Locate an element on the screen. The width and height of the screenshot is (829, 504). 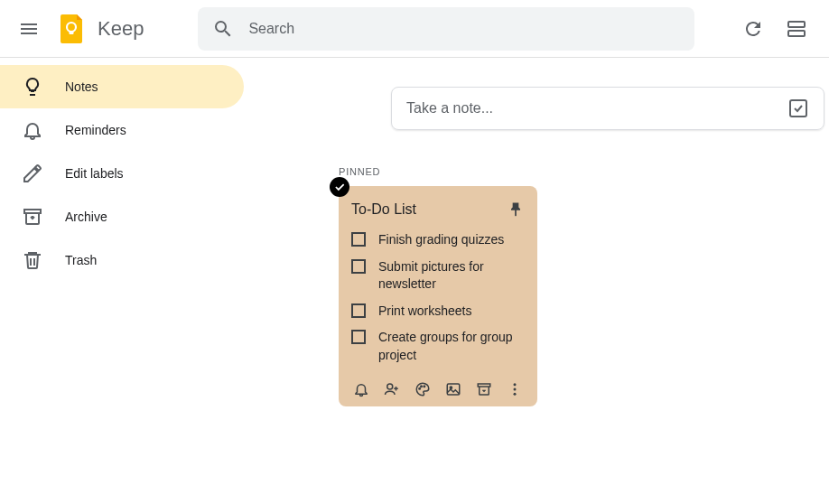
sidebar-item-trash: Trash is located at coordinates (122, 260).